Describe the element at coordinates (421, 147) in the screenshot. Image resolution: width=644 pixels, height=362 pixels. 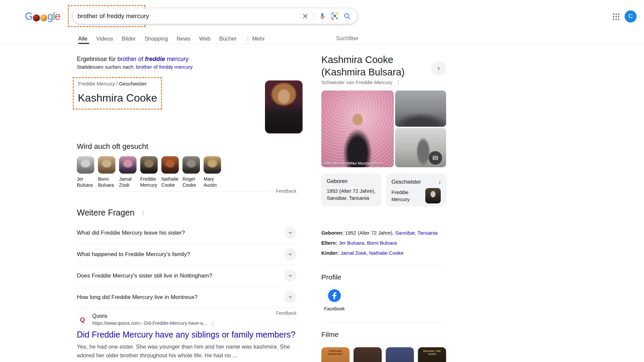
I see `collage-photo-children` at that location.